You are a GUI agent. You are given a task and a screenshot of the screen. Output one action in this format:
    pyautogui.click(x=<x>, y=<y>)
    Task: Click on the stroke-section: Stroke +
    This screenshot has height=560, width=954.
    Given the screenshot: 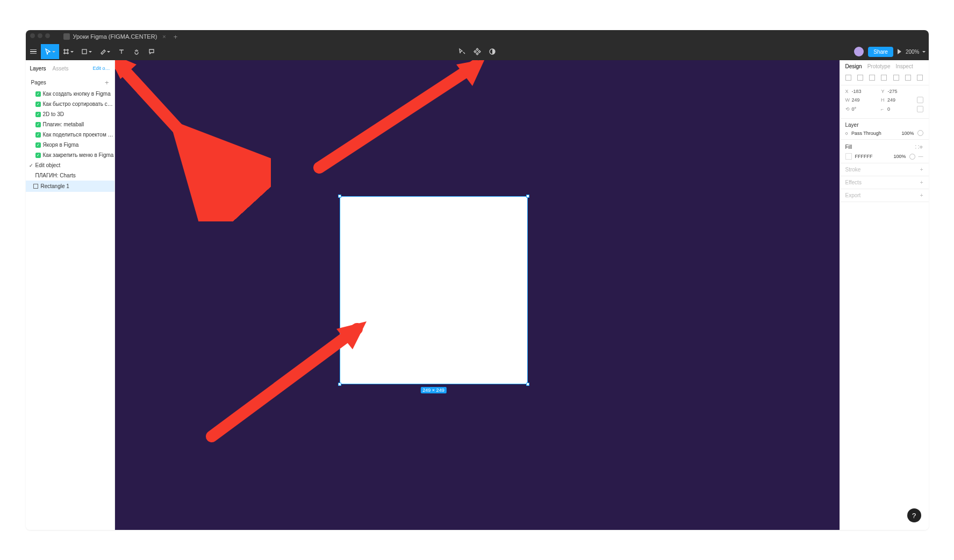 What is the action you would take?
    pyautogui.click(x=885, y=170)
    